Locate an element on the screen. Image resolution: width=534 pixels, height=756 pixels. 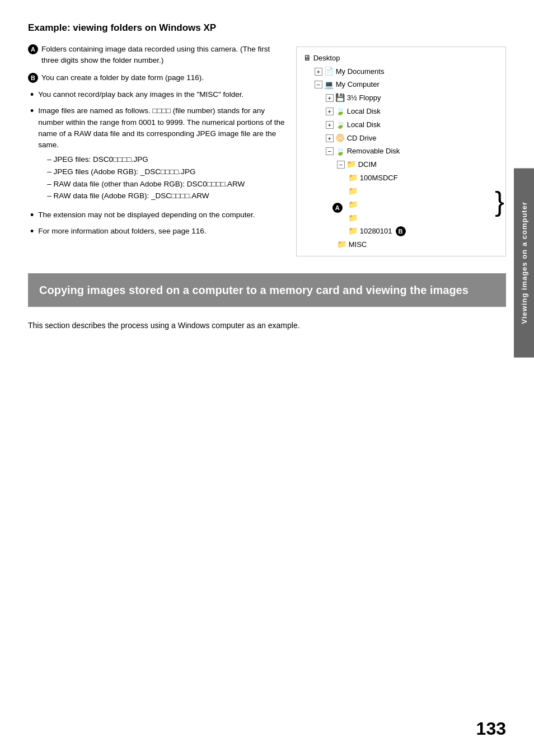
tree-item-localdisk1: + 🍃 Local Disk is located at coordinates (401, 111).